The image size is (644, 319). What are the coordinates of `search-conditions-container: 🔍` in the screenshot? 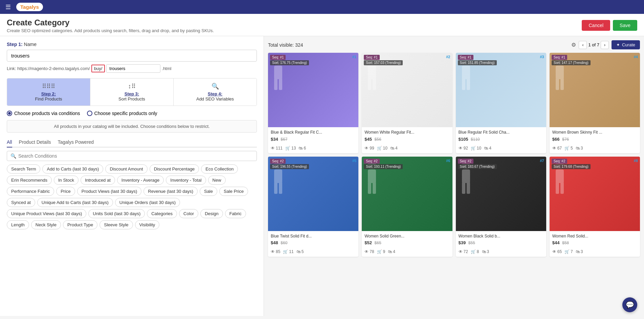 It's located at (132, 156).